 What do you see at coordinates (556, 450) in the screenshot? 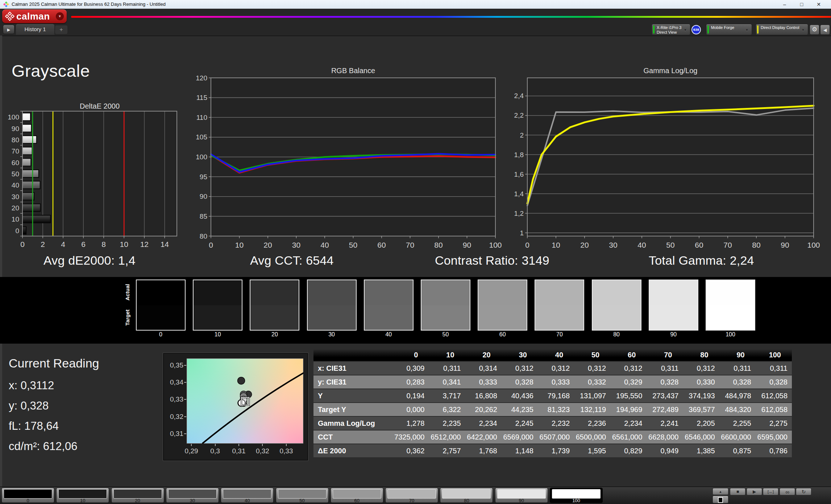
I see `table-cell: 1,739` at bounding box center [556, 450].